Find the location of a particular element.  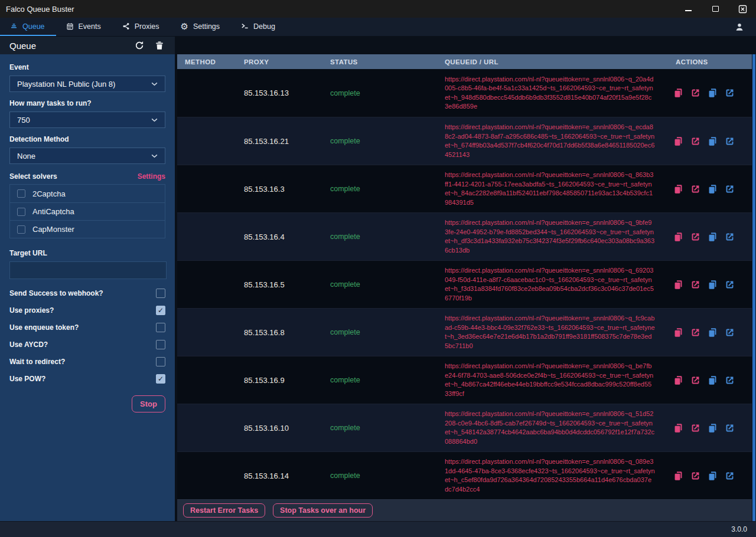

detection-method-select: None is located at coordinates (87, 156).